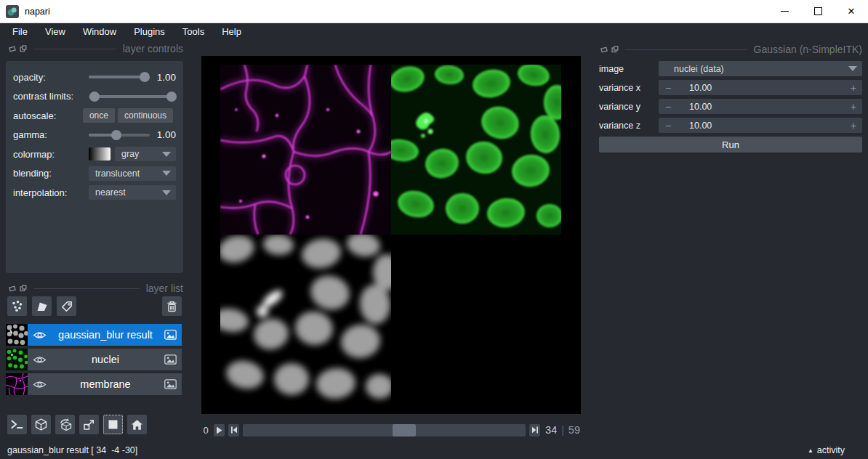 This screenshot has height=459, width=868. Describe the element at coordinates (77, 424) in the screenshot. I see `viewer-toolbar` at that location.